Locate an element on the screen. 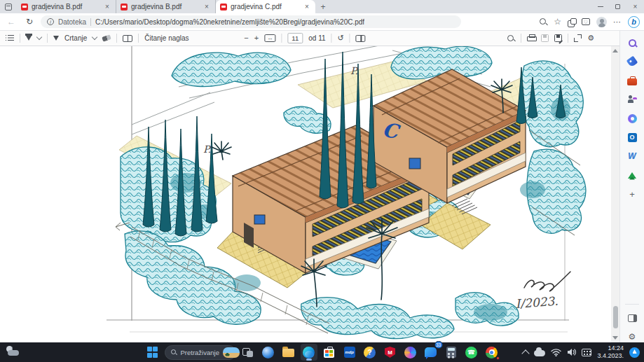 The height and width of the screenshot is (362, 644). system-tray: 14:24 3.4.2023. is located at coordinates (582, 352).